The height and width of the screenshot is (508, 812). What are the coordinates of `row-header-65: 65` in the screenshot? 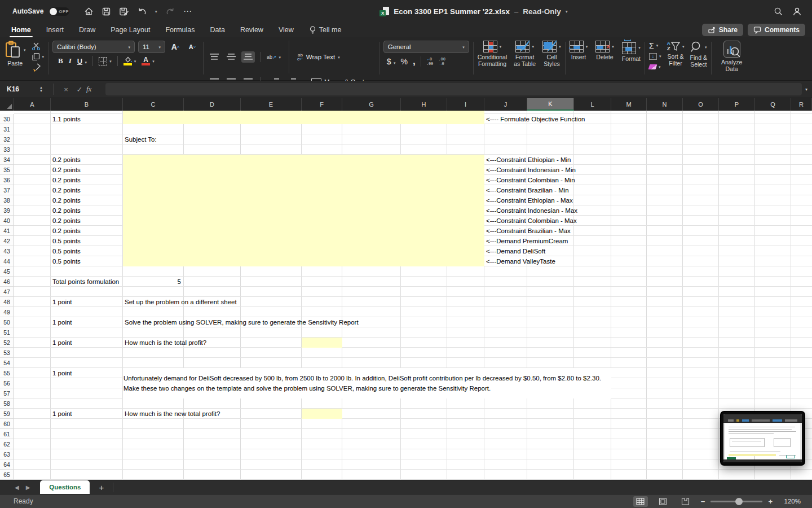 It's located at (7, 475).